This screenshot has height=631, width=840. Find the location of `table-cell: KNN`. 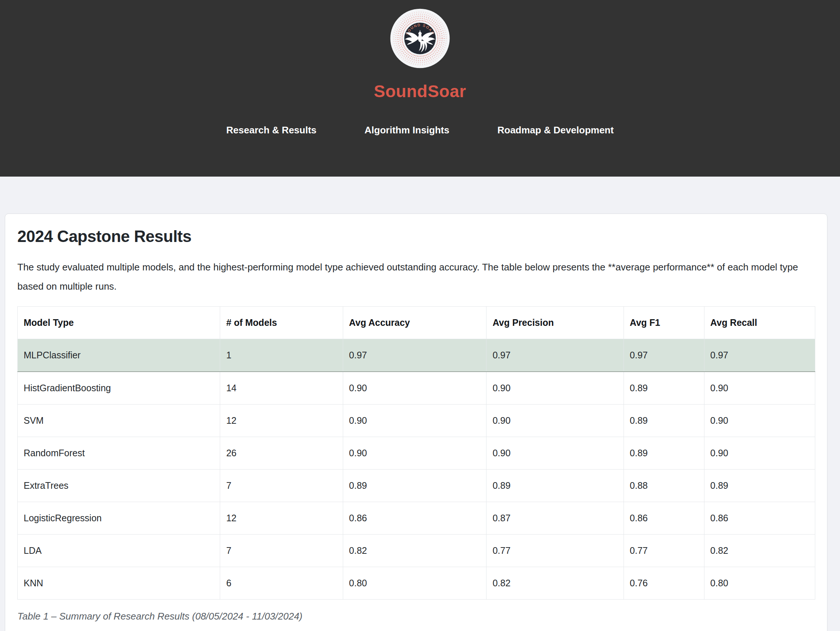

table-cell: KNN is located at coordinates (119, 584).